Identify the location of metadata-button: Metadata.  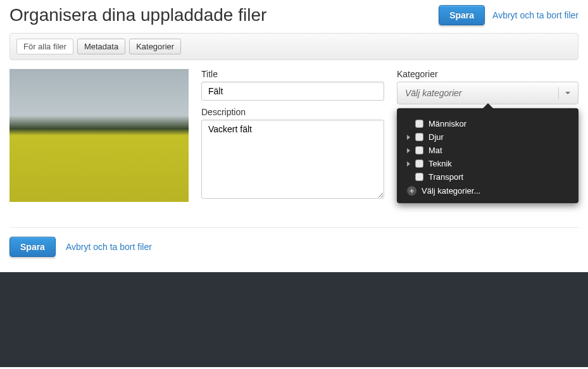
(101, 47).